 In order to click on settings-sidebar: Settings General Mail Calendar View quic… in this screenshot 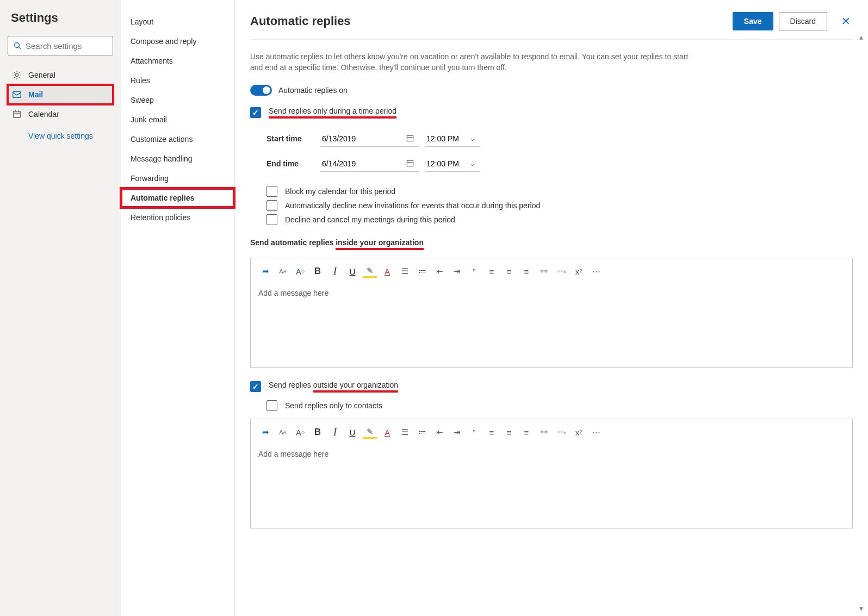, I will do `click(60, 308)`.